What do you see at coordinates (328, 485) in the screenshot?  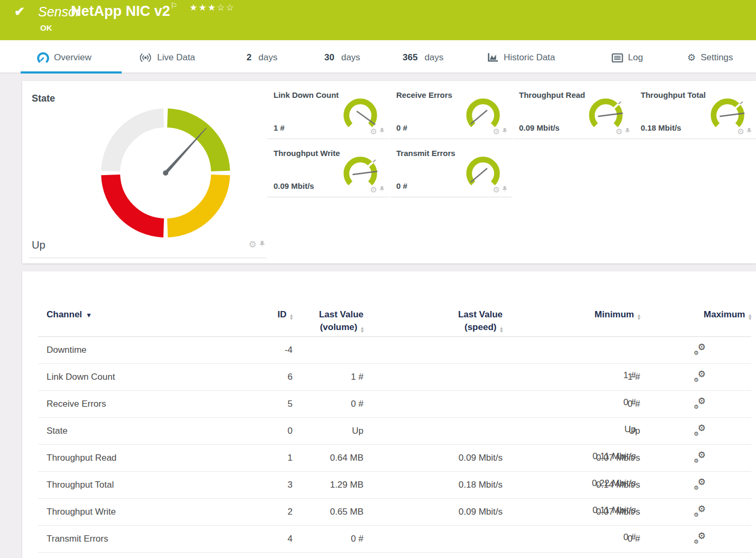 I see `channel-last-volume: 1.29 MB` at bounding box center [328, 485].